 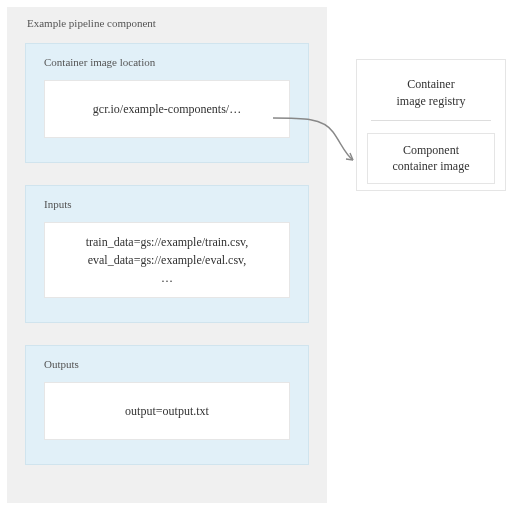 I want to click on content-line: eval_data=gs://example/eval.csv,, so click(x=168, y=260).